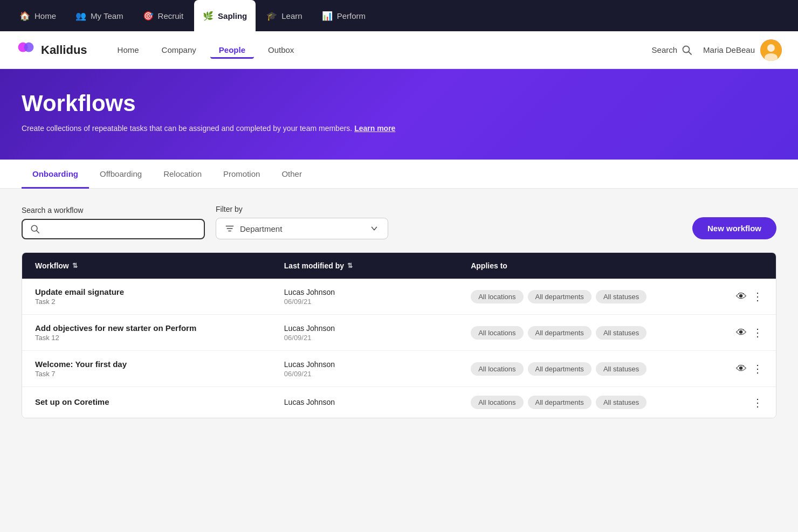 The width and height of the screenshot is (798, 532). Describe the element at coordinates (182, 174) in the screenshot. I see `tab-relocation: Relocation` at that location.